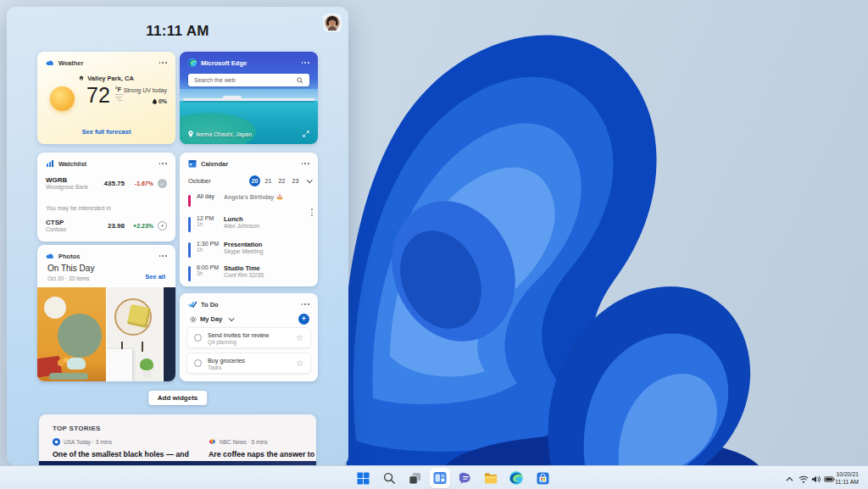 The height and width of the screenshot is (489, 868). Describe the element at coordinates (249, 363) in the screenshot. I see `task-item: Buy groceries Tasks ☆` at that location.